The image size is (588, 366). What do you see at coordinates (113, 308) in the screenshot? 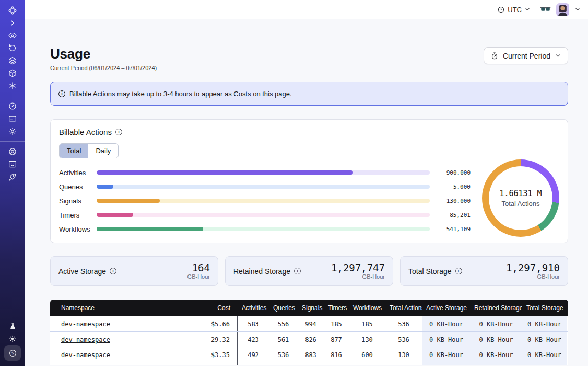
I see `table-header-cell: Namespace` at bounding box center [113, 308].